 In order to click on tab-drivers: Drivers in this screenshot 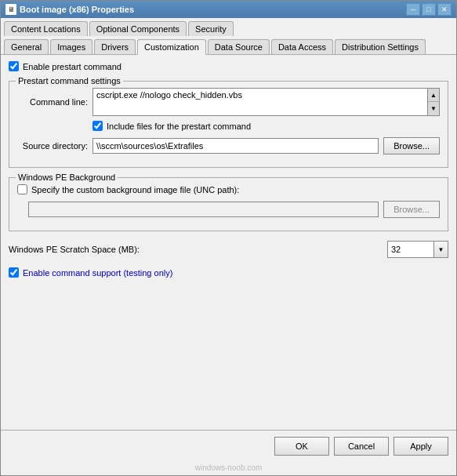, I will do `click(114, 47)`.